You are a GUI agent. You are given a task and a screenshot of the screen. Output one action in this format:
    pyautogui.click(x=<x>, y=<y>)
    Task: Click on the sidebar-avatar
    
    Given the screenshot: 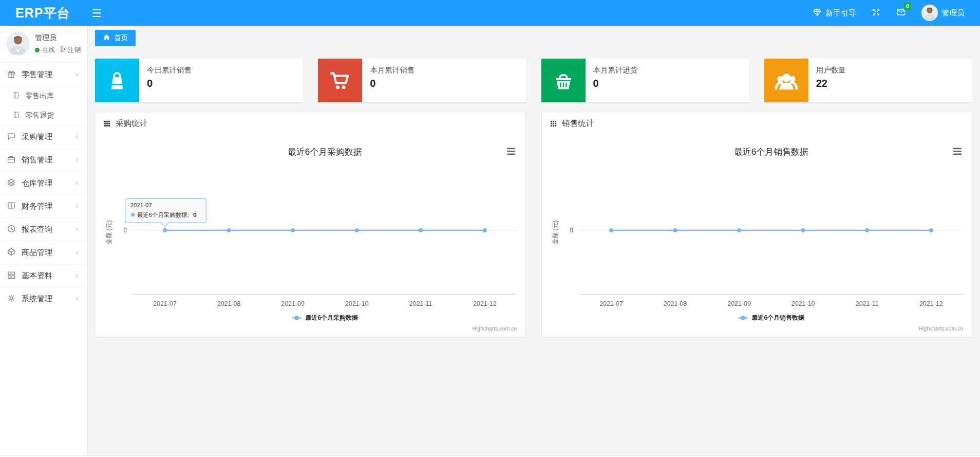 What is the action you would take?
    pyautogui.click(x=18, y=44)
    